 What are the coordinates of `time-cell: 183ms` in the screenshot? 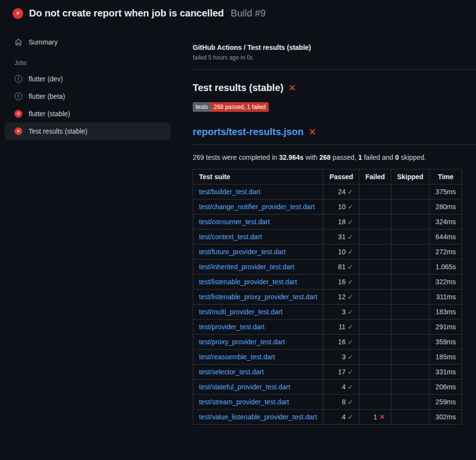 It's located at (445, 312).